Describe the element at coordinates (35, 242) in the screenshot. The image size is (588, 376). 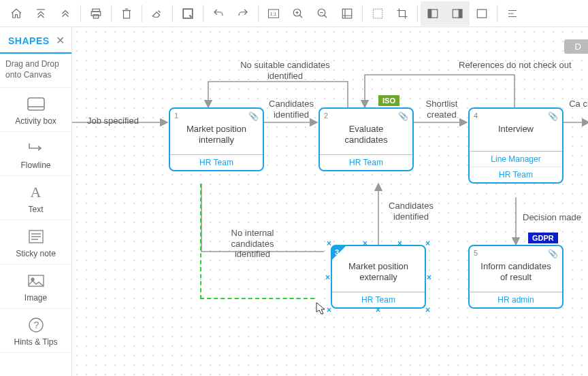
I see `shape-sticky-note: Sticky note` at that location.